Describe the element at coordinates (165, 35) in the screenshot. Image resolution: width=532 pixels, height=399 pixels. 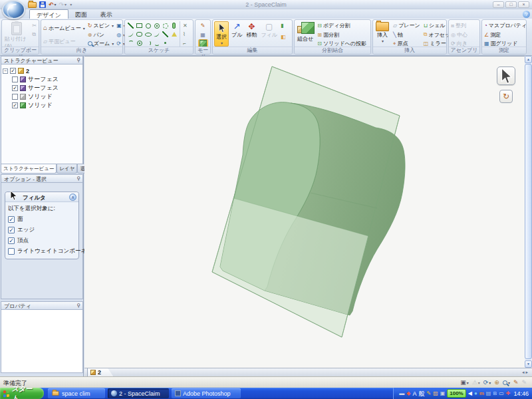
I see `construction-line-tool-icon` at that location.